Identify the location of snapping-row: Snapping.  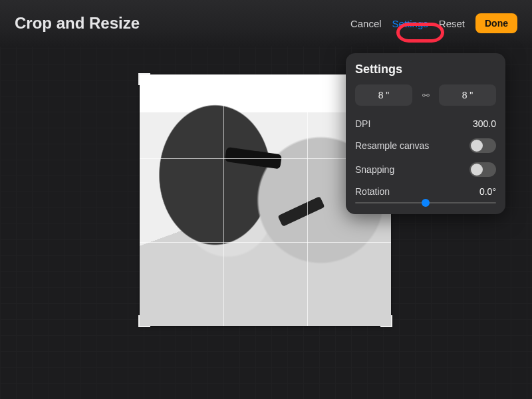
(426, 170).